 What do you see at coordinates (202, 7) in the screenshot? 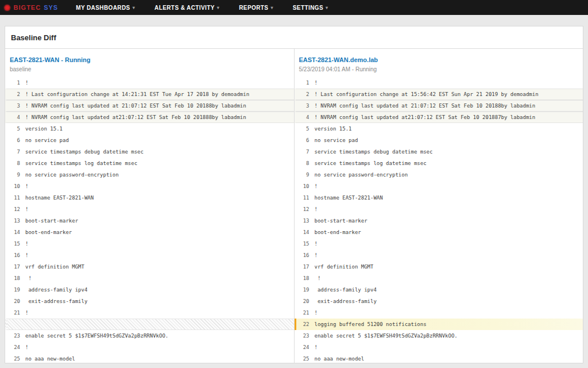
I see `main-menu: MY DASHBOARDS▾ALERTS & ACTIVITY▾REPORTS▾…` at bounding box center [202, 7].